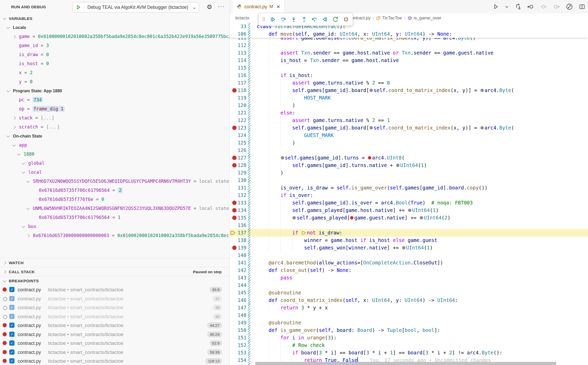  I want to click on variable-row: is_host = 0, so click(115, 64).